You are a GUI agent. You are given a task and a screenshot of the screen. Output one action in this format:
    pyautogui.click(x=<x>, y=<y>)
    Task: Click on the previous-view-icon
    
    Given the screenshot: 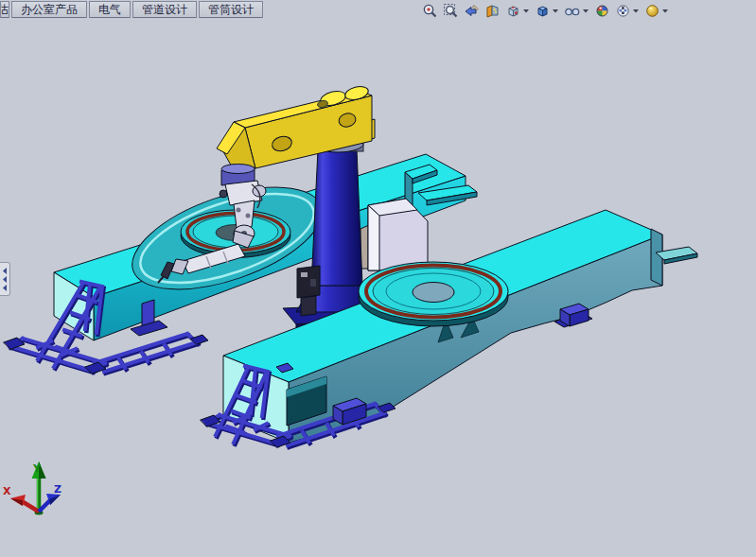 What is the action you would take?
    pyautogui.click(x=471, y=11)
    